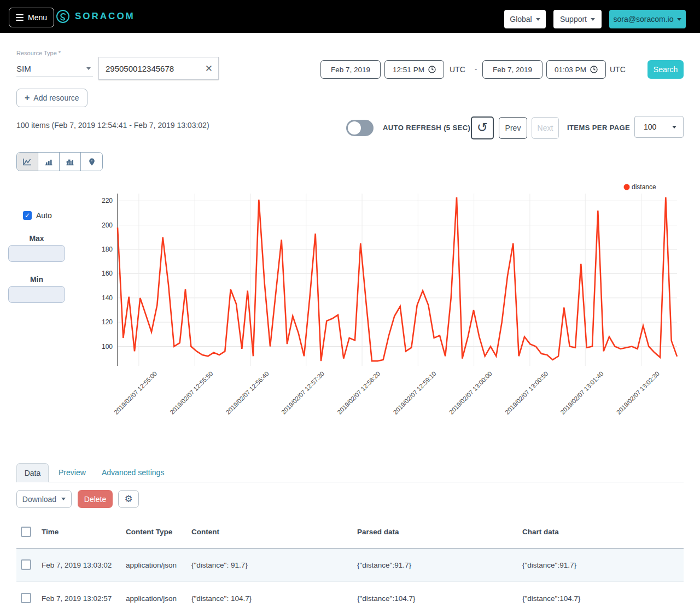 The height and width of the screenshot is (607, 700). Describe the element at coordinates (618, 69) in the screenshot. I see `to-timezone-label: UTC` at that location.